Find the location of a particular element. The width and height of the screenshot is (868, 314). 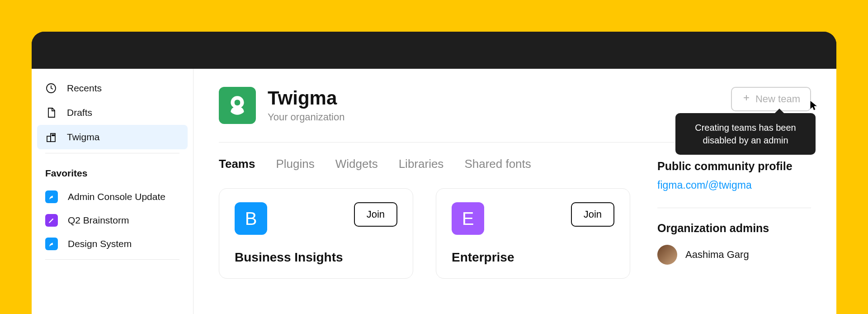

pencil-icon is located at coordinates (52, 220).